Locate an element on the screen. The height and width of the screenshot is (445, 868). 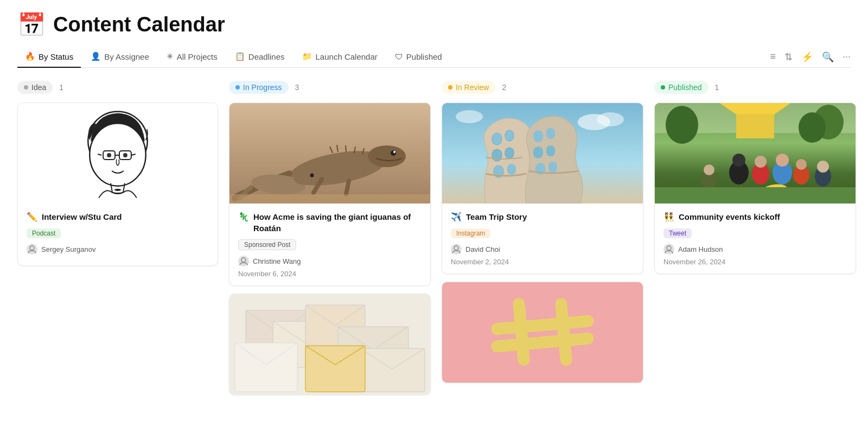
card-title-row-community: 👯 Community events kickoff is located at coordinates (755, 217).